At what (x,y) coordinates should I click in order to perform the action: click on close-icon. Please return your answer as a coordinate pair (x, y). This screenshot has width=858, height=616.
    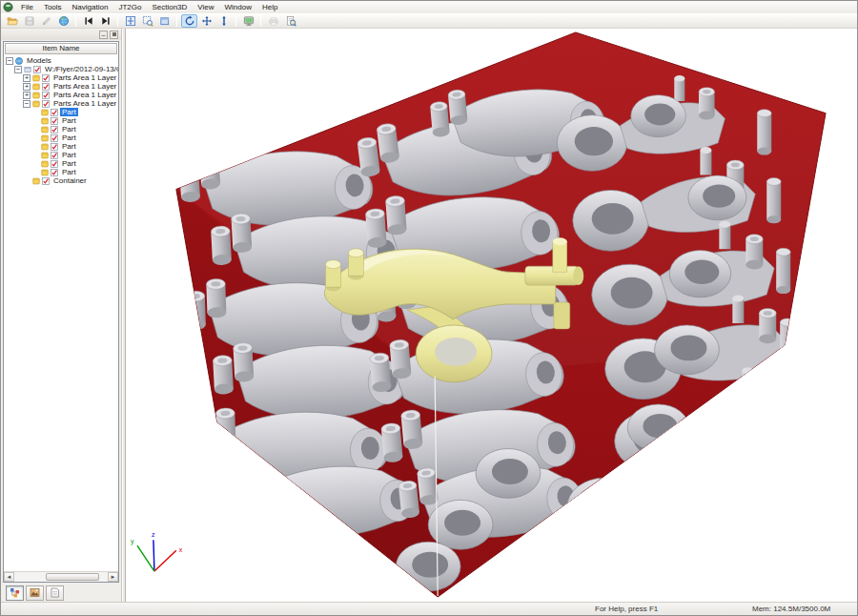
    Looking at the image, I should click on (114, 34).